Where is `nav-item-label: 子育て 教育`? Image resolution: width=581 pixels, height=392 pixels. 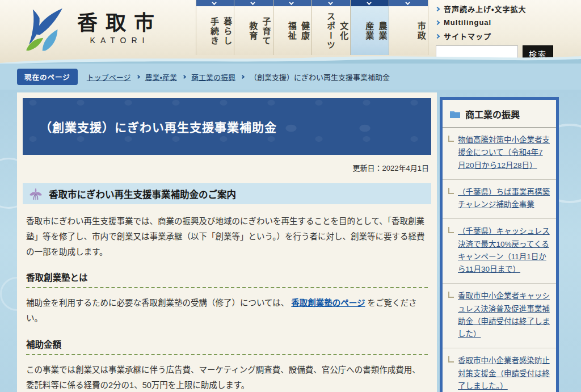 nav-item-label: 子育て 教育 is located at coordinates (253, 30).